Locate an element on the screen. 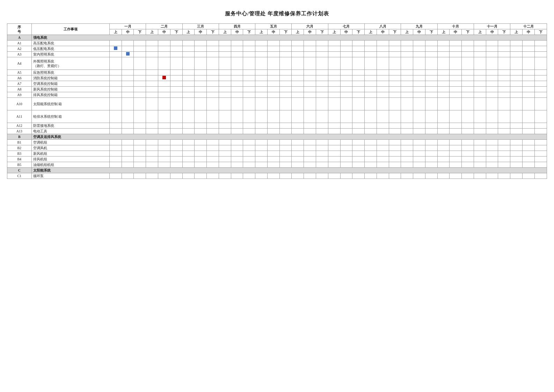 The width and height of the screenshot is (554, 392). group-row-A: A强电系统 is located at coordinates (277, 38).